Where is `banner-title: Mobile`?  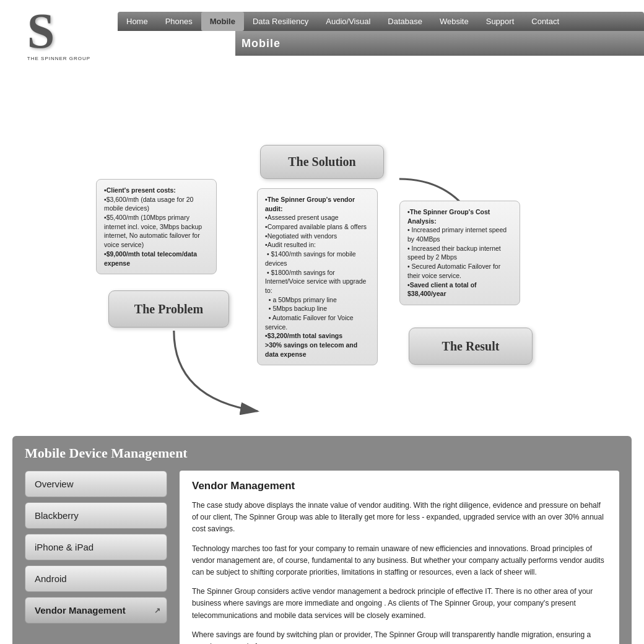 banner-title: Mobile is located at coordinates (261, 43).